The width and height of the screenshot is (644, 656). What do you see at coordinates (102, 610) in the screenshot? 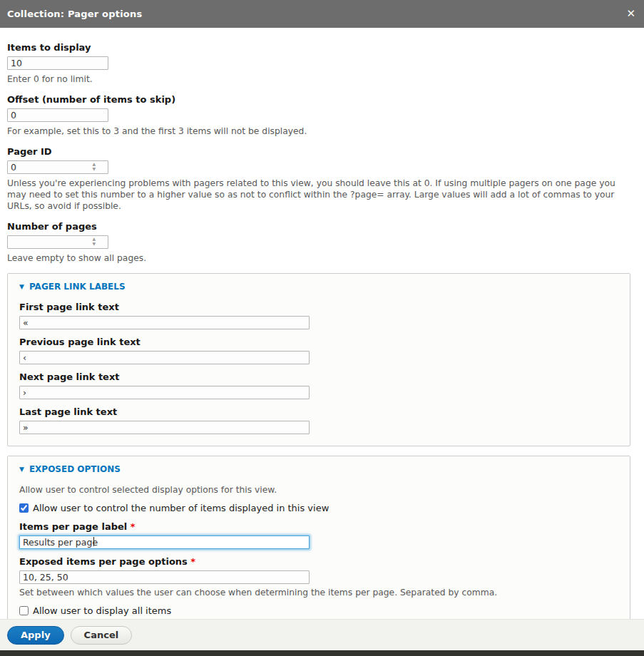
I see `display-all-checkbox-label: Allow user to display all items` at bounding box center [102, 610].